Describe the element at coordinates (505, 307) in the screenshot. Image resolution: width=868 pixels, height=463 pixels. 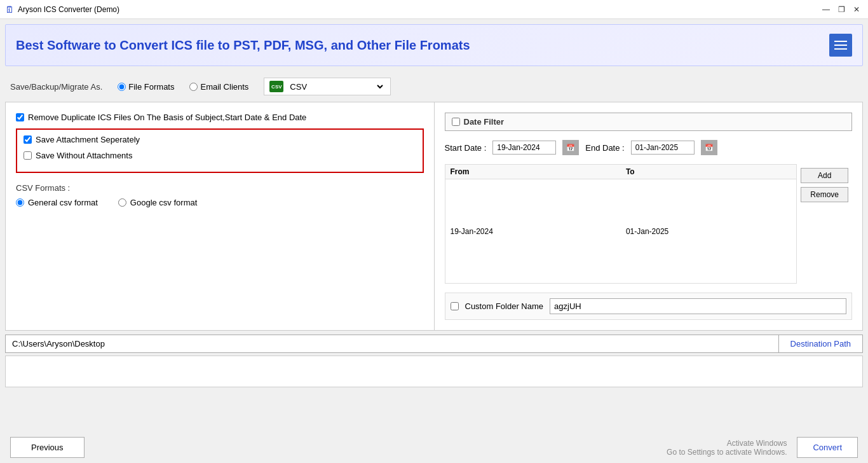
I see `custom-folder-label: Custom Folder Name` at that location.